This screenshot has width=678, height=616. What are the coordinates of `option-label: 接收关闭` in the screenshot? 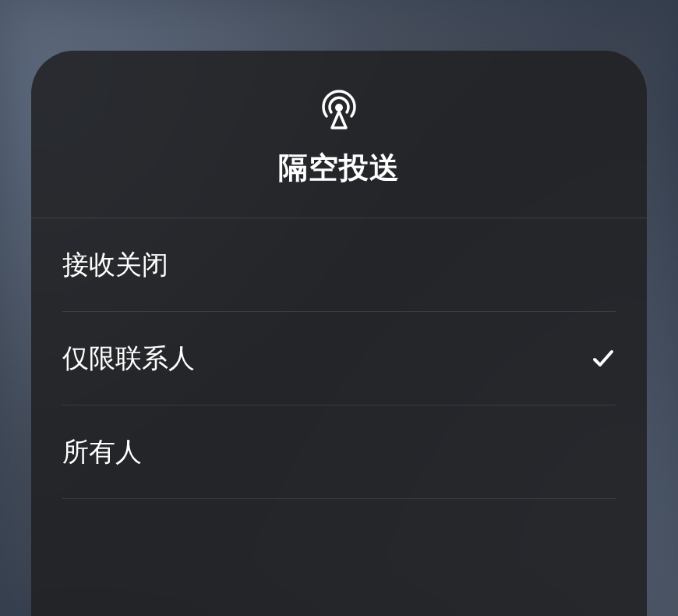 It's located at (115, 265).